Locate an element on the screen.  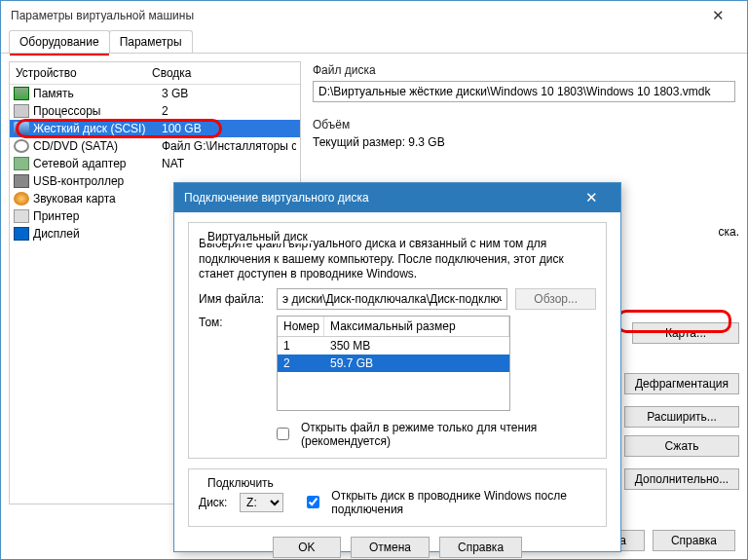
file-name-field is located at coordinates (392, 299).